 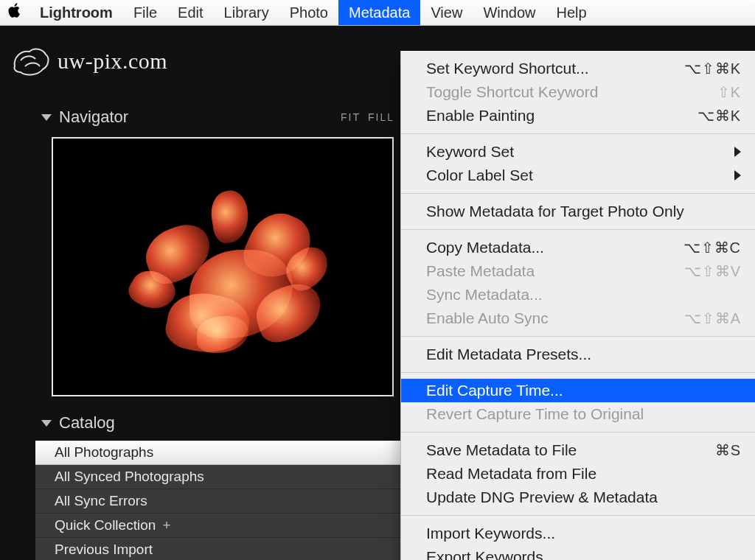 I want to click on menubar-item-help: Help, so click(x=572, y=13).